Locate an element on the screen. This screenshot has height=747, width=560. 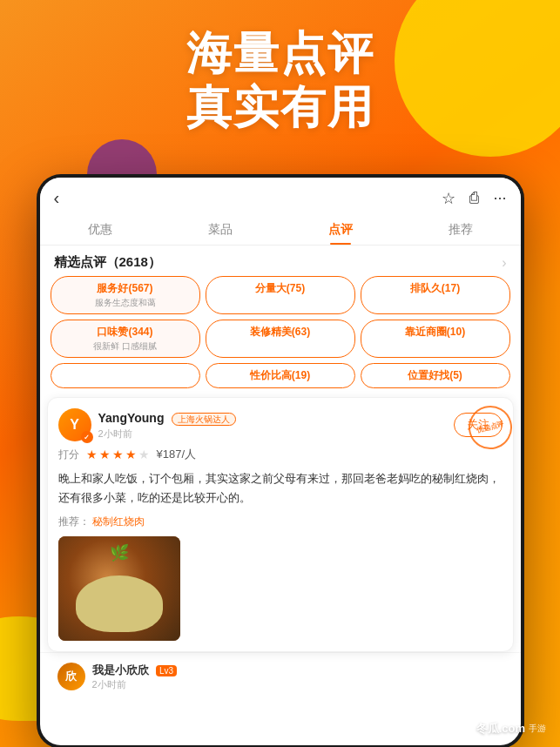
tag-location: 靠近商圈(10) is located at coordinates (435, 339).